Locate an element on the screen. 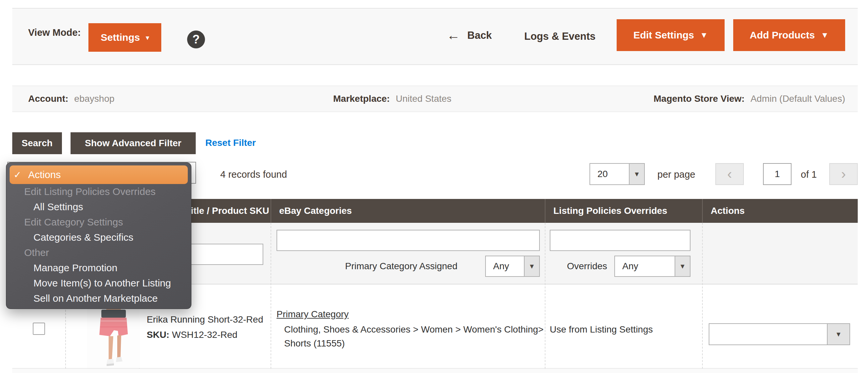  page-number-input is located at coordinates (777, 174).